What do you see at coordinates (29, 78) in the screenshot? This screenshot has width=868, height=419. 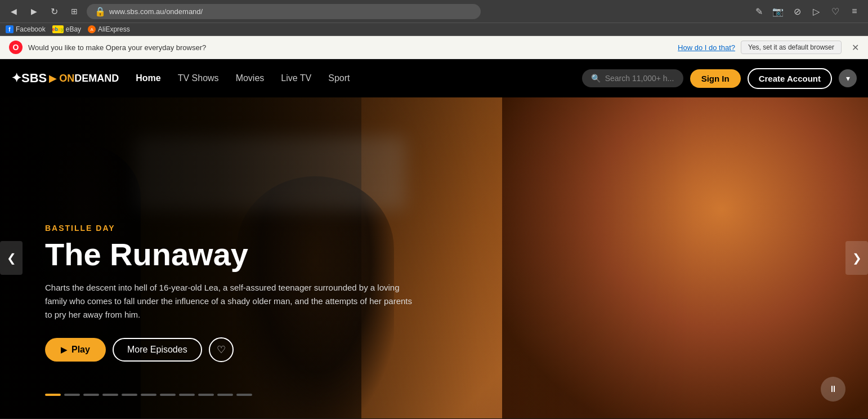 I see `sbs-text: ✦SBS` at bounding box center [29, 78].